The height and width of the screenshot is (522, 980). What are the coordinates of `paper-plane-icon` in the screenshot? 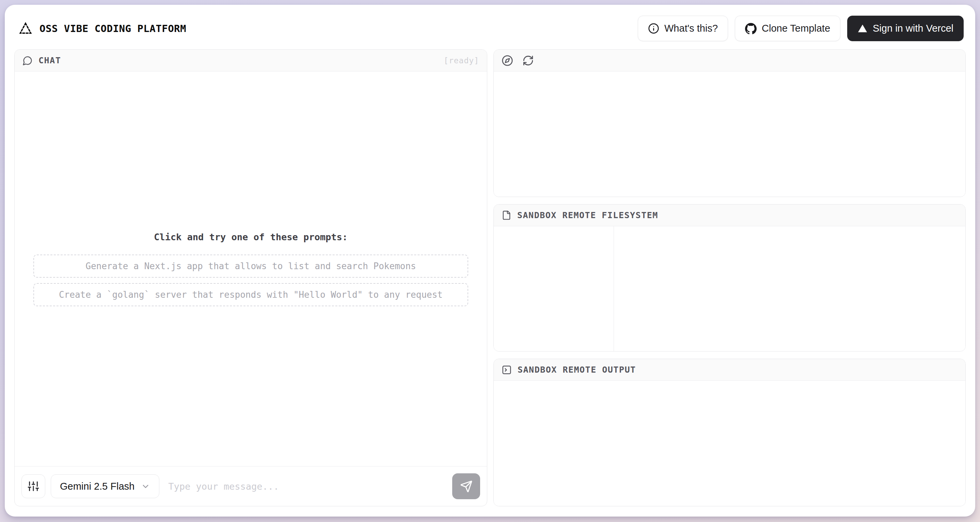 It's located at (466, 487).